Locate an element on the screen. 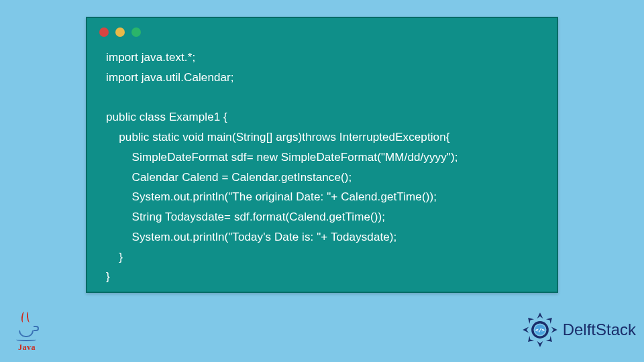  delftstack-mark-icon: </> is located at coordinates (540, 330).